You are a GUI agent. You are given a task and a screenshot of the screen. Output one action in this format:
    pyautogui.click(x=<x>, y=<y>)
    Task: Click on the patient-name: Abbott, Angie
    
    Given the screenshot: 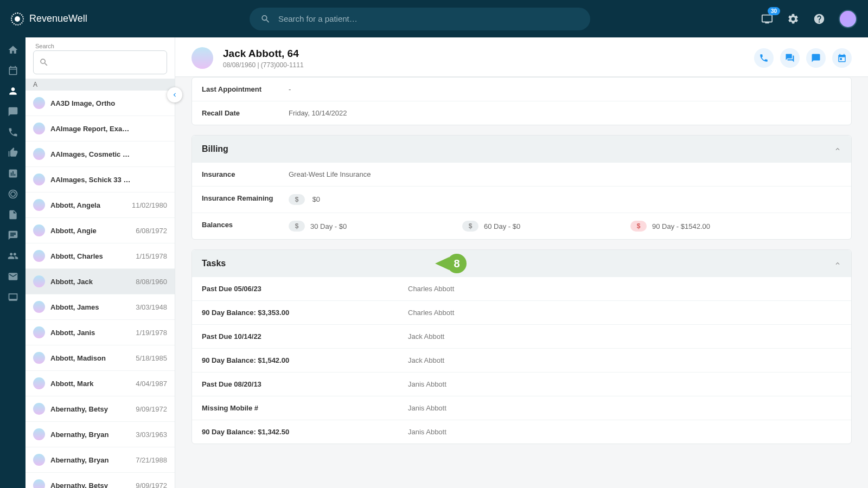 What is the action you would take?
    pyautogui.click(x=93, y=231)
    